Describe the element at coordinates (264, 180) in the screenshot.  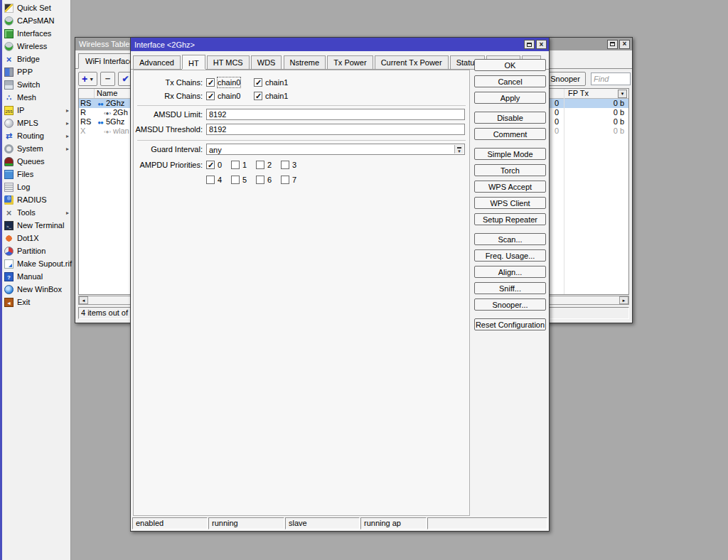
I see `ampdu-priority-checkbox: 6` at that location.